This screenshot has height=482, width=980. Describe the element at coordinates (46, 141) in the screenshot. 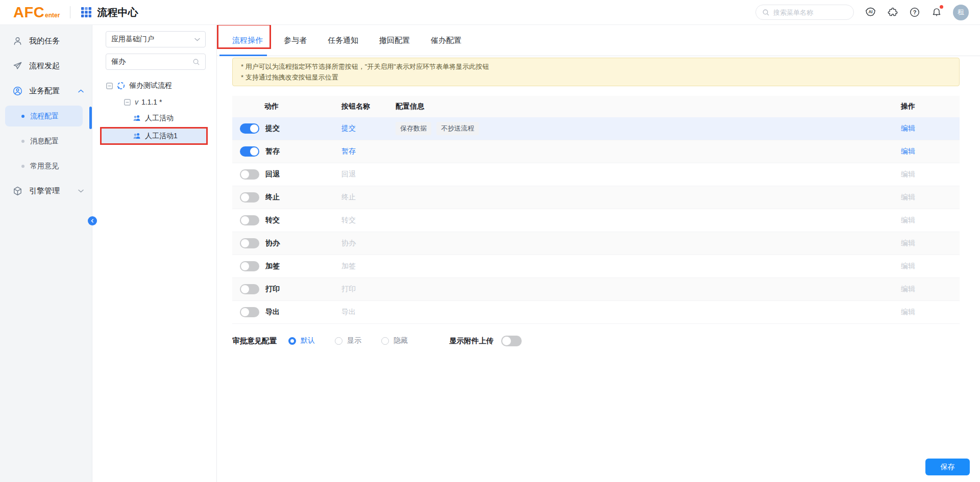

I see `sidebar-item-message-config: 消息配置` at that location.